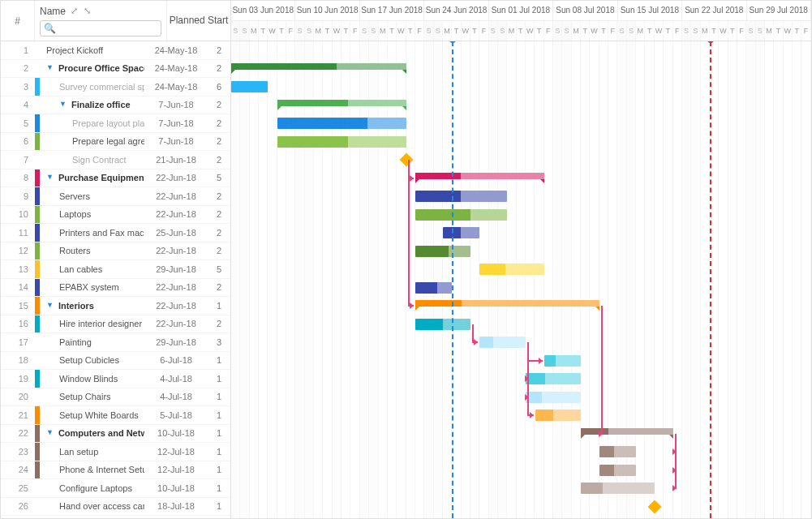 The image size is (812, 519). What do you see at coordinates (115, 508) in the screenshot?
I see `task-row: 26Hand over access cards to t...18-Jul-1…` at bounding box center [115, 508].